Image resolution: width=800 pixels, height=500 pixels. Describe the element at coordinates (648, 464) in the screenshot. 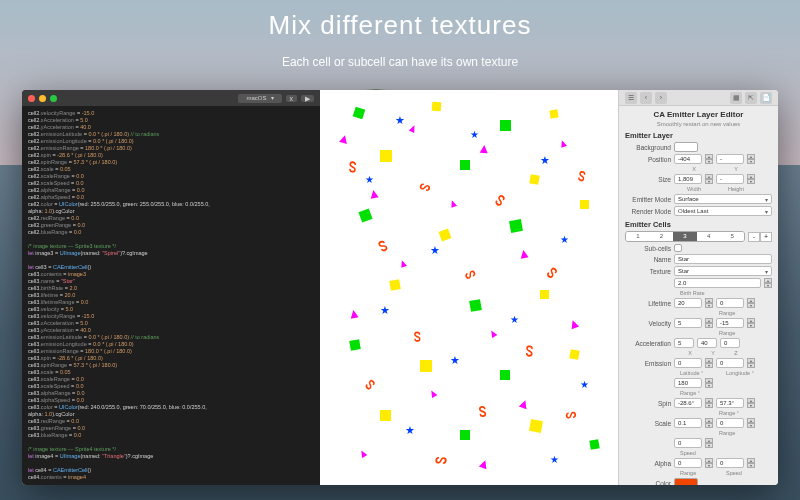

I see `alpha-label: Alpha` at that location.